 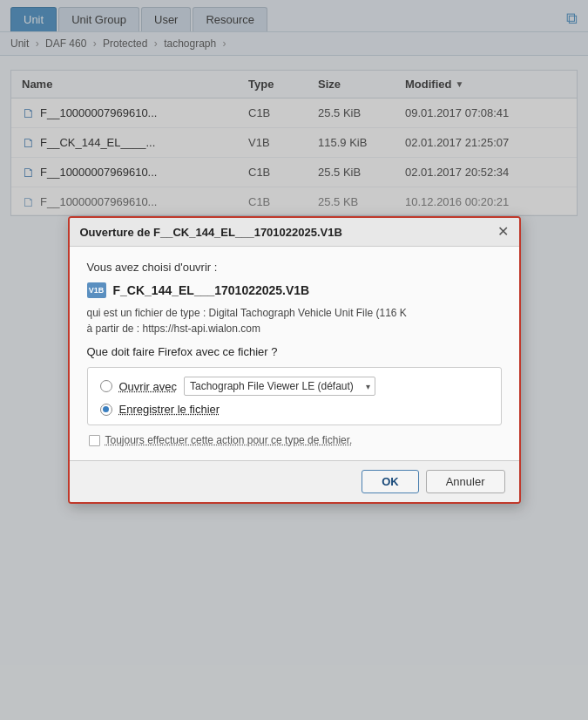 I want to click on modal-filetype-info: qui est un fichier de type : Digital Tac…, so click(x=294, y=313).